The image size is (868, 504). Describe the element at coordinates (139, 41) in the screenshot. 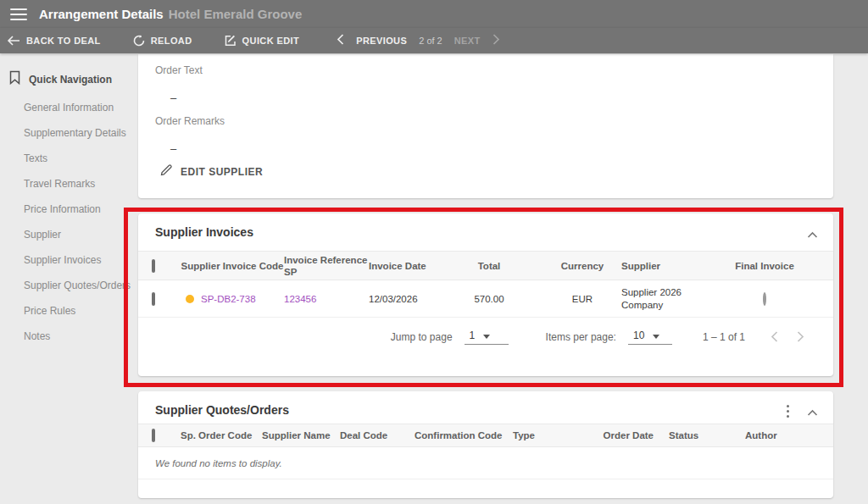

I see `reload-icon` at that location.